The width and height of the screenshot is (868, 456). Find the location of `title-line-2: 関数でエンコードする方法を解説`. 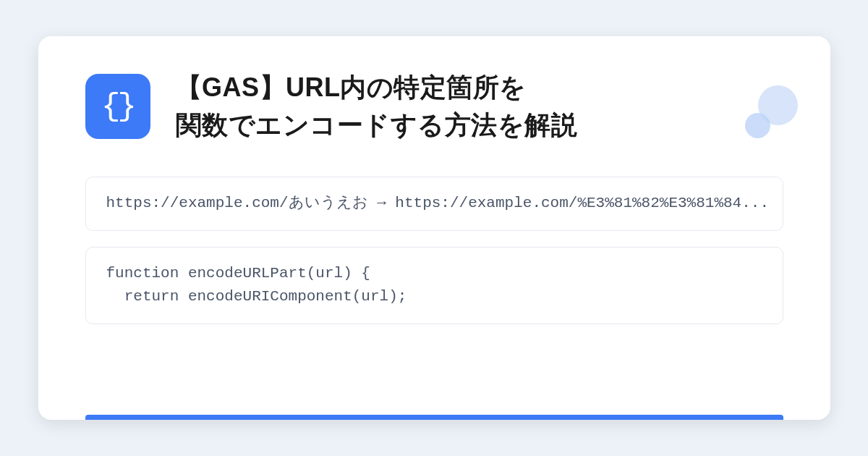

title-line-2: 関数でエンコードする方法を解説 is located at coordinates (377, 124).